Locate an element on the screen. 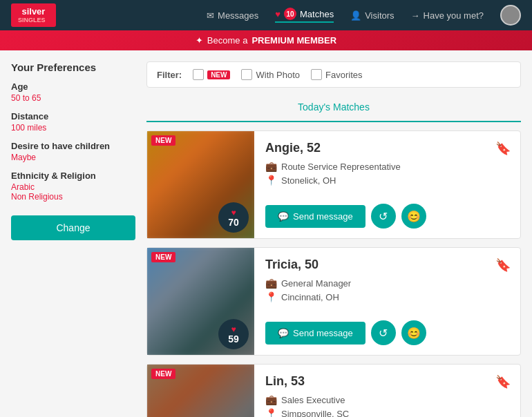 Image resolution: width=532 pixels, height=417 pixels. match-location: 📍 Cincinnati, OH is located at coordinates (388, 297).